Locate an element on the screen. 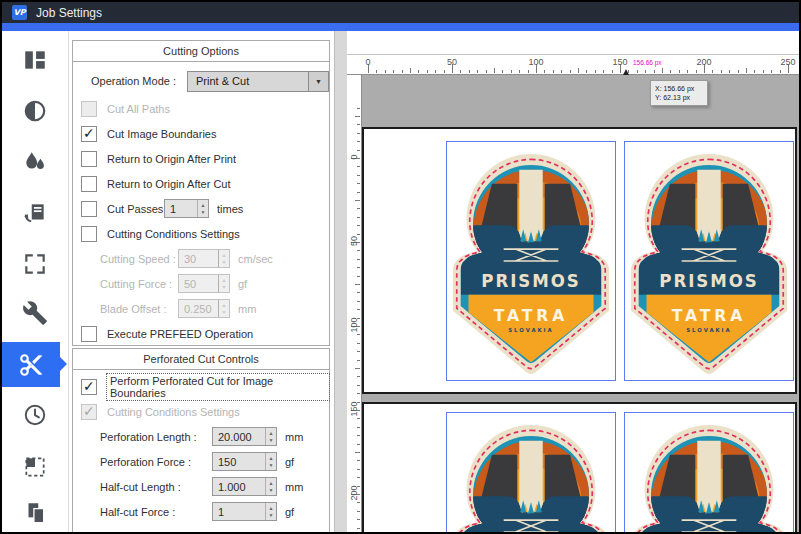  return-to-origin-after-print-label: Return to Origin After Print is located at coordinates (172, 159).